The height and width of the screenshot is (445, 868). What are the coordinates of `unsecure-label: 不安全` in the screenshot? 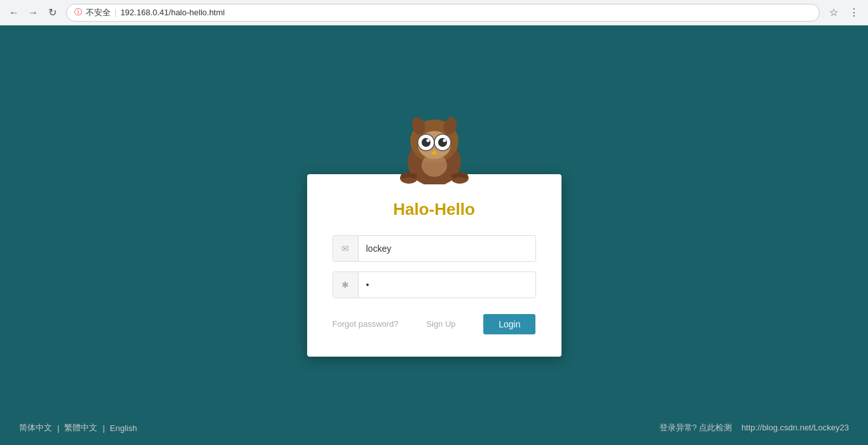 It's located at (98, 13).